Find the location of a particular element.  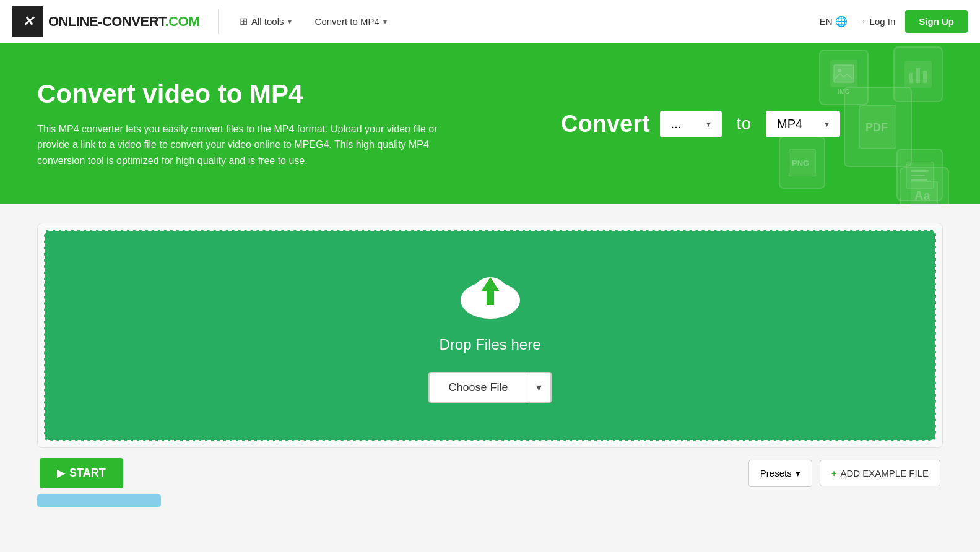

presets-chevron-icon: ▾ is located at coordinates (798, 473).